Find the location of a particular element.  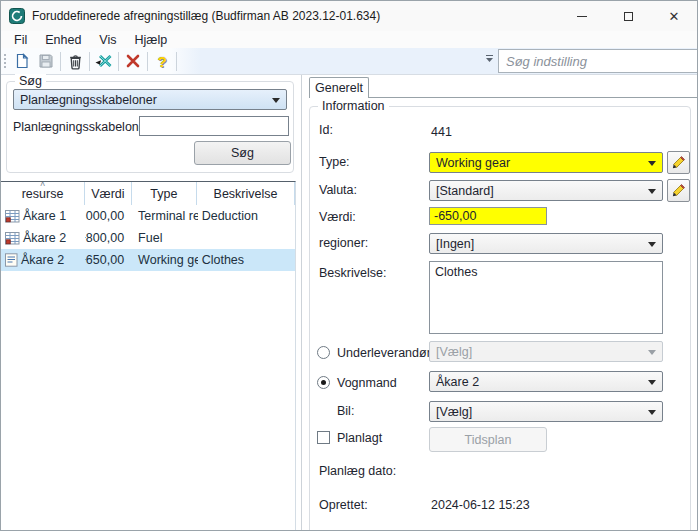

column-header-resurse: ˄ resurse is located at coordinates (43, 194).